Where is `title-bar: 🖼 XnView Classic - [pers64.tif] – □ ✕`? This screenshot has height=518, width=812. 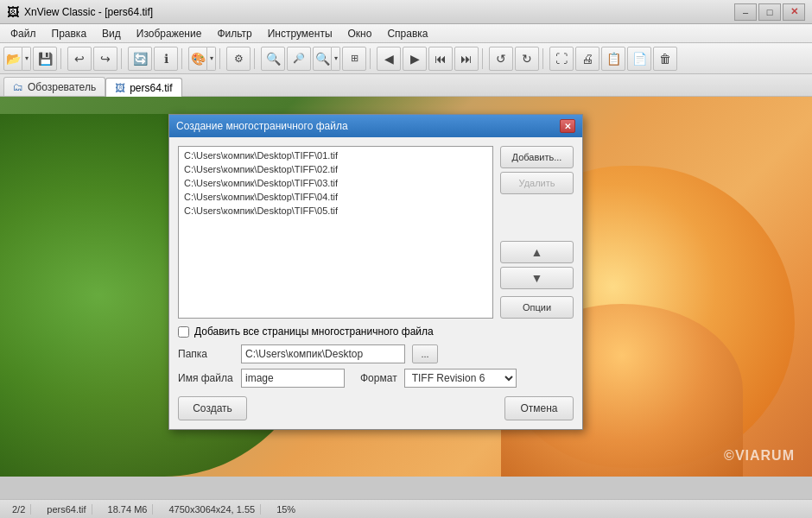 title-bar: 🖼 XnView Classic - [pers64.tif] – □ ✕ is located at coordinates (406, 12).